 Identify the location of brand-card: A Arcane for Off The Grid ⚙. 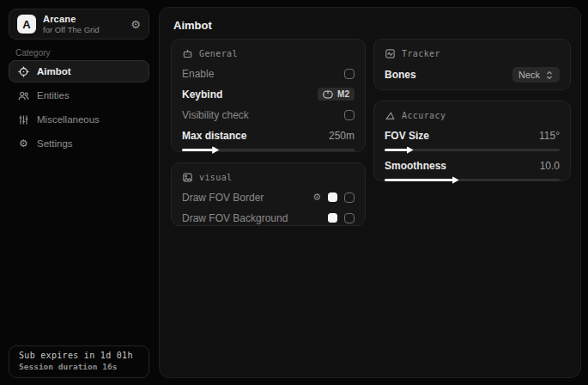
(79, 24).